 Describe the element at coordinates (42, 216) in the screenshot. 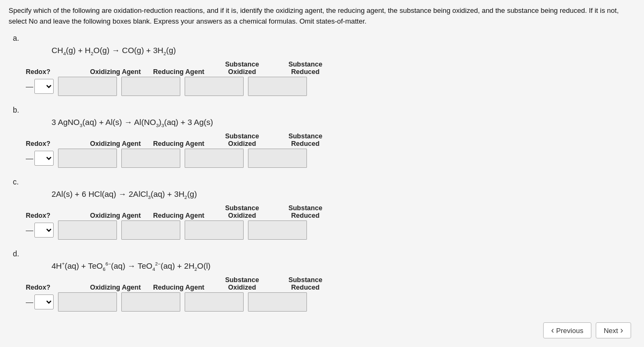

I see `section-c-redox-header: Redox?` at that location.